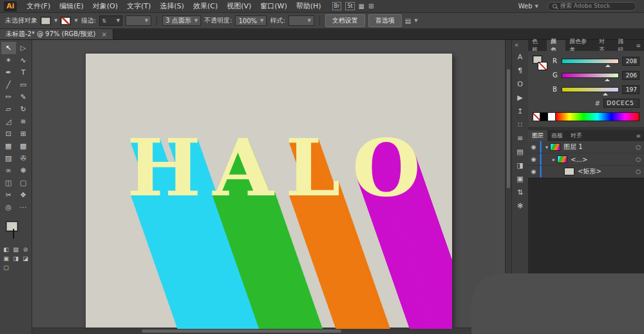  Describe the element at coordinates (279, 168) in the screenshot. I see `halo-artwork: HALO` at that location.